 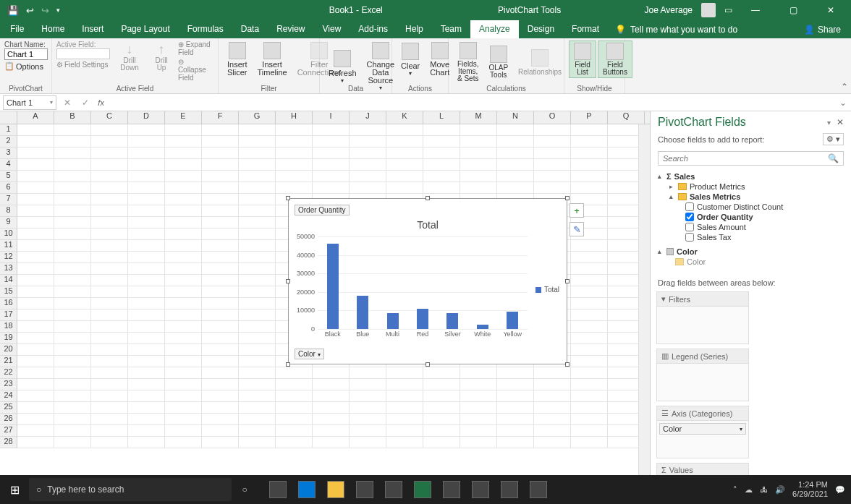 What do you see at coordinates (428, 281) in the screenshot?
I see `pivot-chart-object: + ✎ Order Quantity Color ▾ Total 0100002…` at bounding box center [428, 281].